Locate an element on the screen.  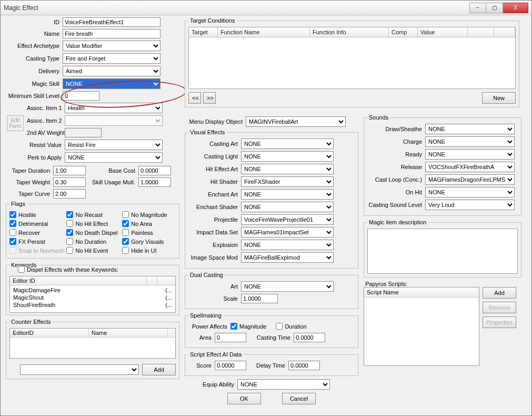
flag-hide-in-ui: Hide in UI is located at coordinates (149, 251).